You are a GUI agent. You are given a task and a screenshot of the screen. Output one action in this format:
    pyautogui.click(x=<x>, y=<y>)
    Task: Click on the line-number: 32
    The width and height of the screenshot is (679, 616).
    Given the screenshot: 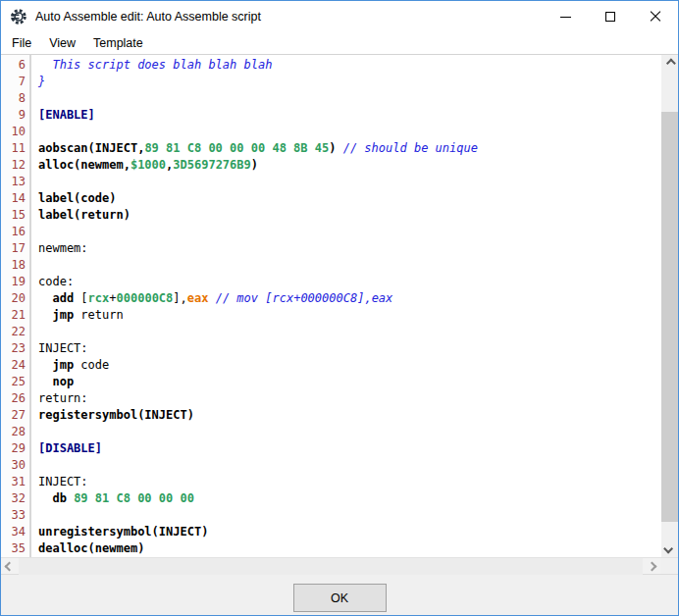 What is the action you would take?
    pyautogui.click(x=14, y=498)
    